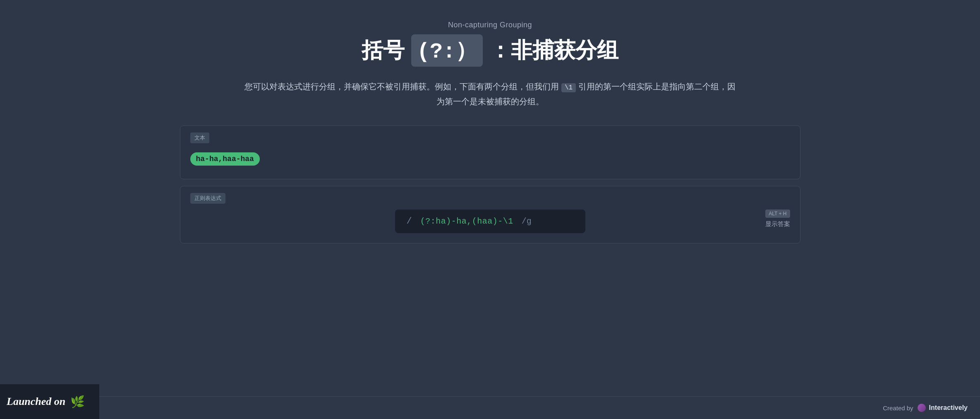 The image size is (980, 419). Describe the element at coordinates (490, 51) in the screenshot. I see `title-row: 括号 (?:） ：非捕获分组` at that location.